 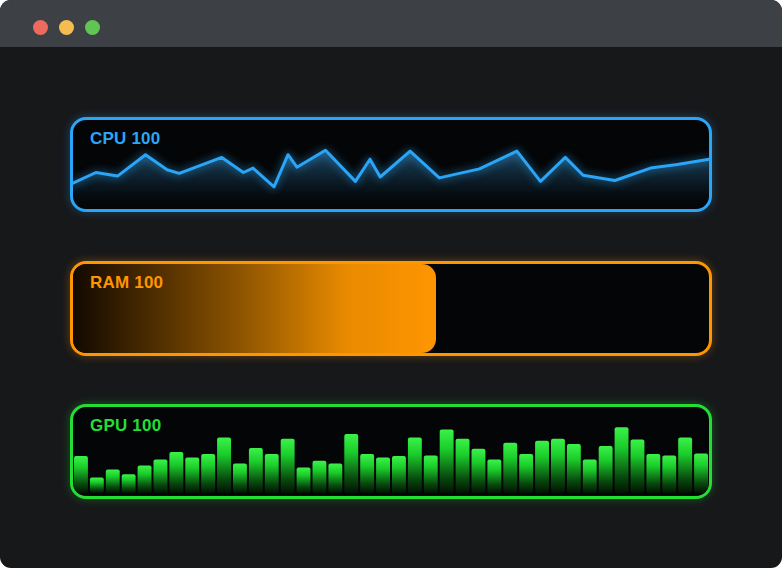 I want to click on close-button, so click(x=40, y=28).